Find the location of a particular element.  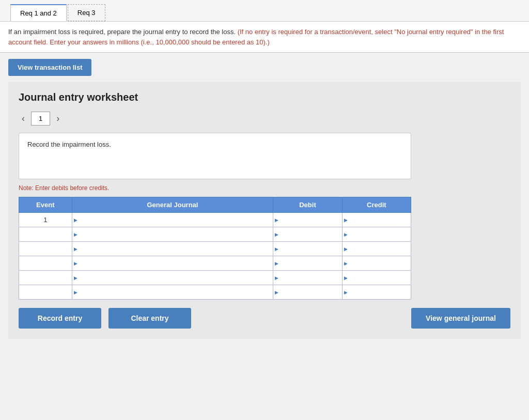

view-general-journal-button: View general journal is located at coordinates (461, 318).